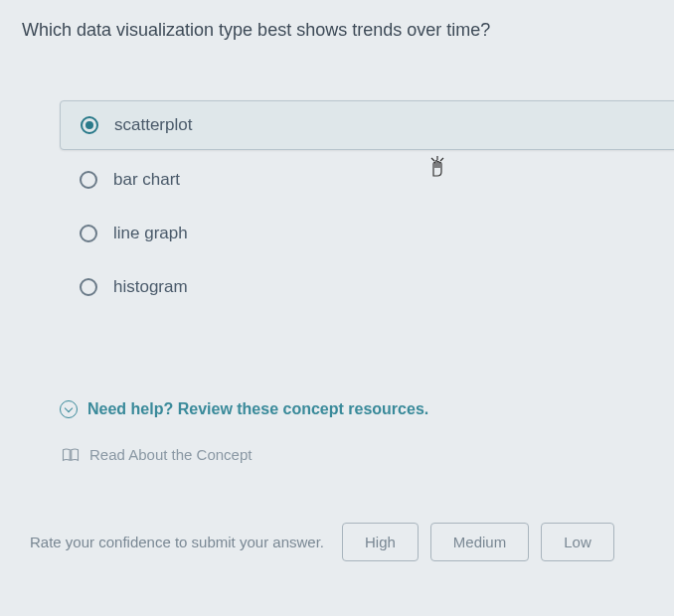  Describe the element at coordinates (153, 125) in the screenshot. I see `option-label: scatterplot` at that location.